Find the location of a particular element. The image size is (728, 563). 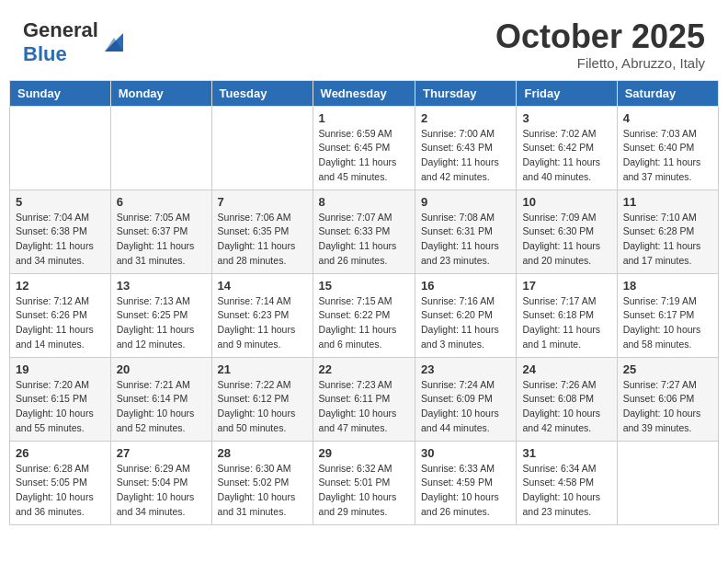

day-number: 20 is located at coordinates (162, 370).